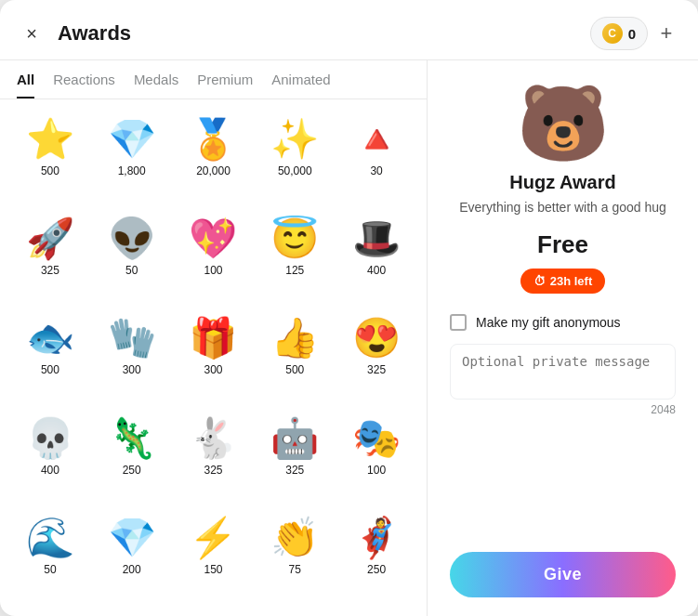  What do you see at coordinates (50, 338) in the screenshot?
I see `award-emoji: 🐟` at bounding box center [50, 338].